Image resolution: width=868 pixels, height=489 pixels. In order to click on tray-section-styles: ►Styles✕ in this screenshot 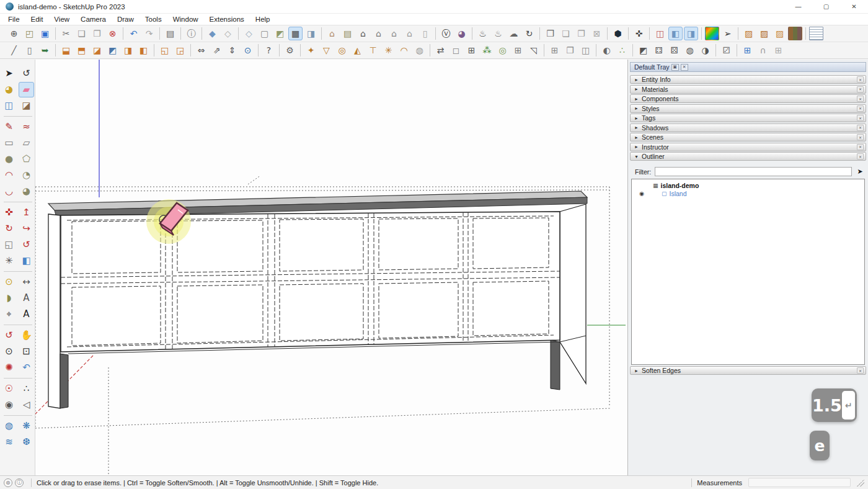, I will do `click(748, 109)`.